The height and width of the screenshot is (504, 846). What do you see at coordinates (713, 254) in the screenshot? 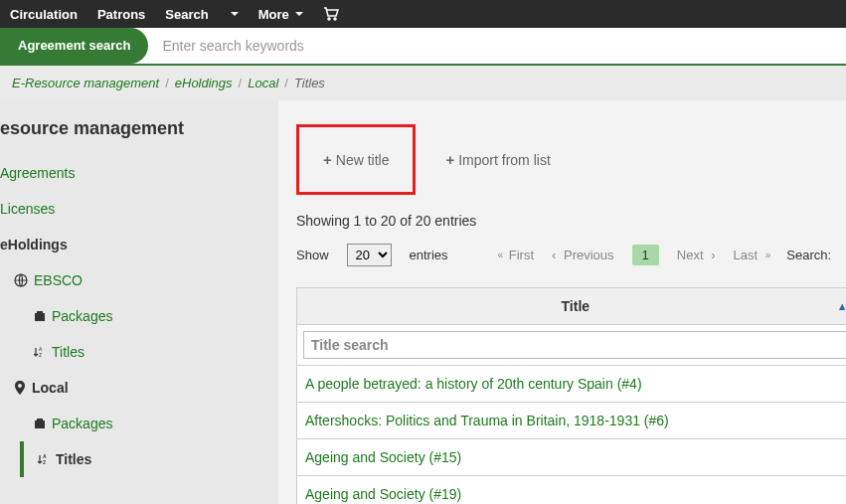
I see `chevron-right-icon: ›` at bounding box center [713, 254].